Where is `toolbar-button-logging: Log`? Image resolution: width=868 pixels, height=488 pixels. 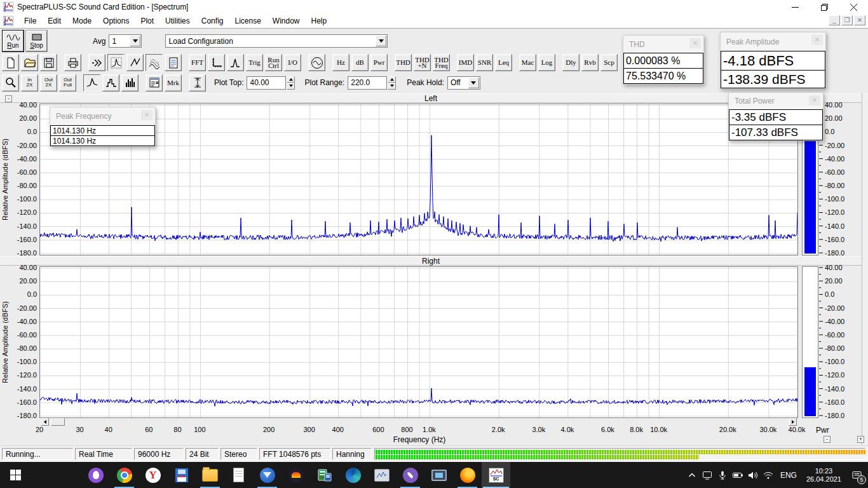
toolbar-button-logging: Log is located at coordinates (546, 62).